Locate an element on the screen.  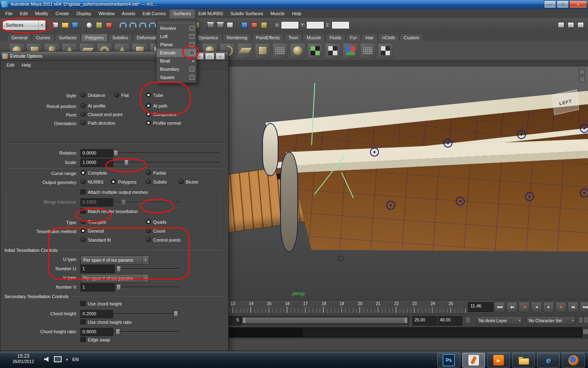
maximize-button: □ is located at coordinates (563, 4).